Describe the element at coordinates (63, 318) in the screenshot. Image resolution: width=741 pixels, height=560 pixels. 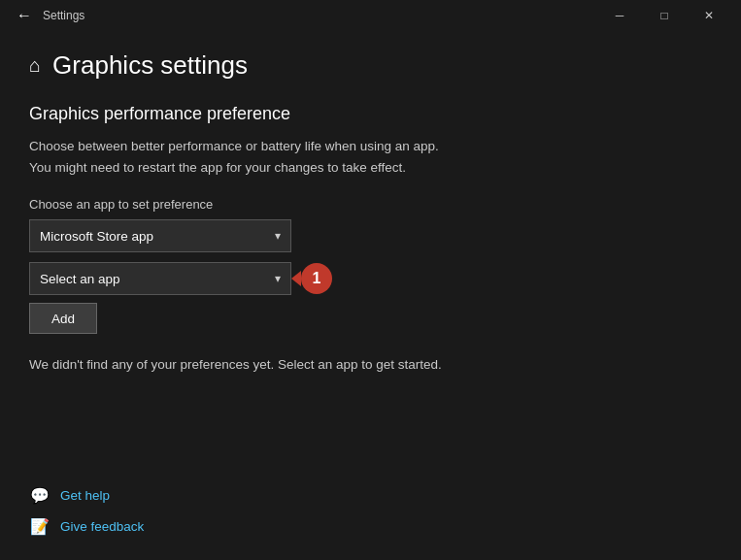
I see `add-button: Add` at that location.